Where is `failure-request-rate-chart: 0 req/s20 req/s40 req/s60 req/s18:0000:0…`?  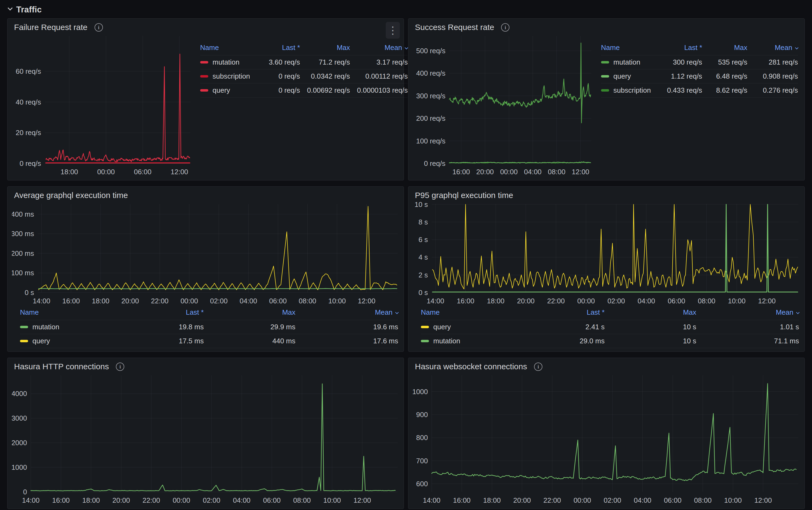 failure-request-rate-chart: 0 req/s20 req/s40 req/s60 req/s18:0000:0… is located at coordinates (102, 105).